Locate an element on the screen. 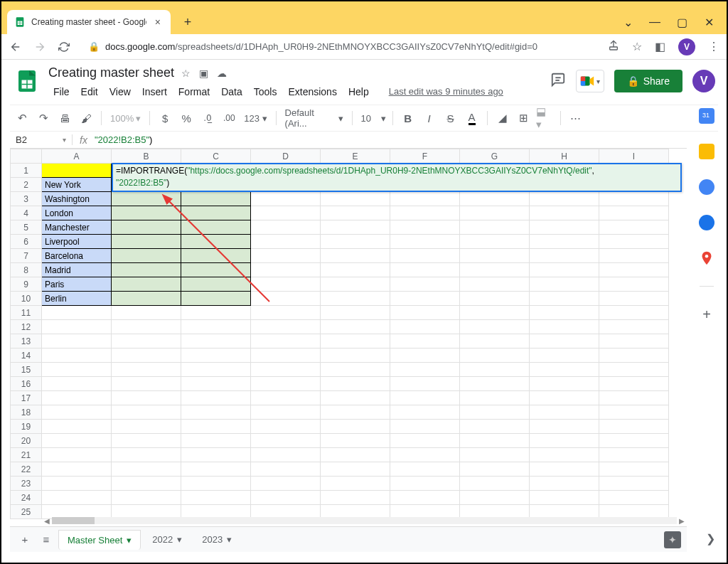 Image resolution: width=728 pixels, height=564 pixels. scroll-left-icon: ◀ is located at coordinates (47, 521).